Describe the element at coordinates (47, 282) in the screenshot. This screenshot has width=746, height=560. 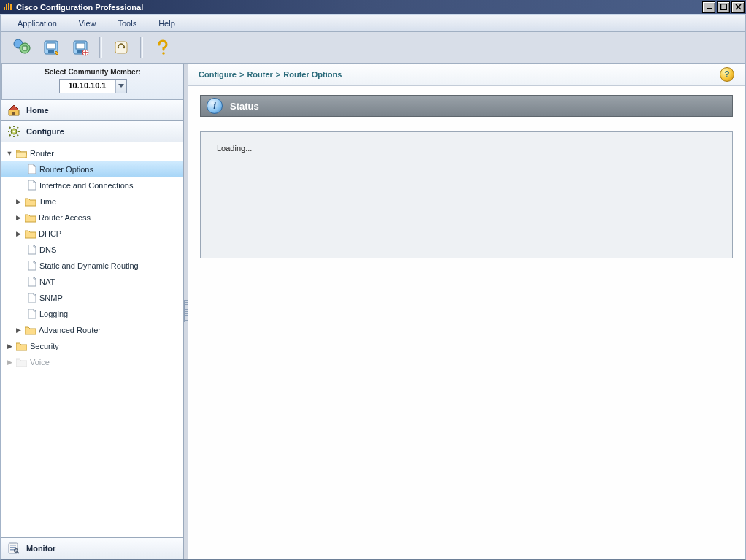
I see `tree-nat-label: NAT` at that location.